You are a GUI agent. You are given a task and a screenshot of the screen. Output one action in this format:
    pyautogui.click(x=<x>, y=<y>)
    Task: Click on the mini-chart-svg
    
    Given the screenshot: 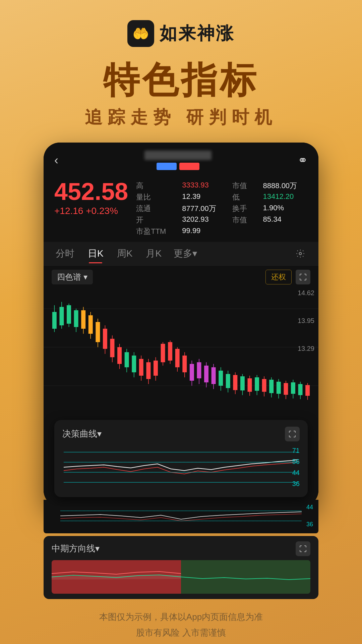 What is the action you would take?
    pyautogui.click(x=181, y=516)
    